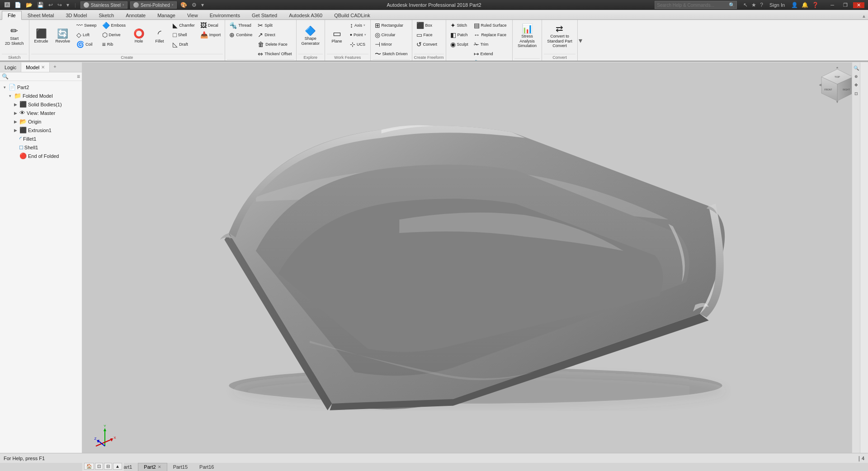 This screenshot has width=868, height=471. I want to click on tab-3d-model: 3D Model, so click(76, 15).